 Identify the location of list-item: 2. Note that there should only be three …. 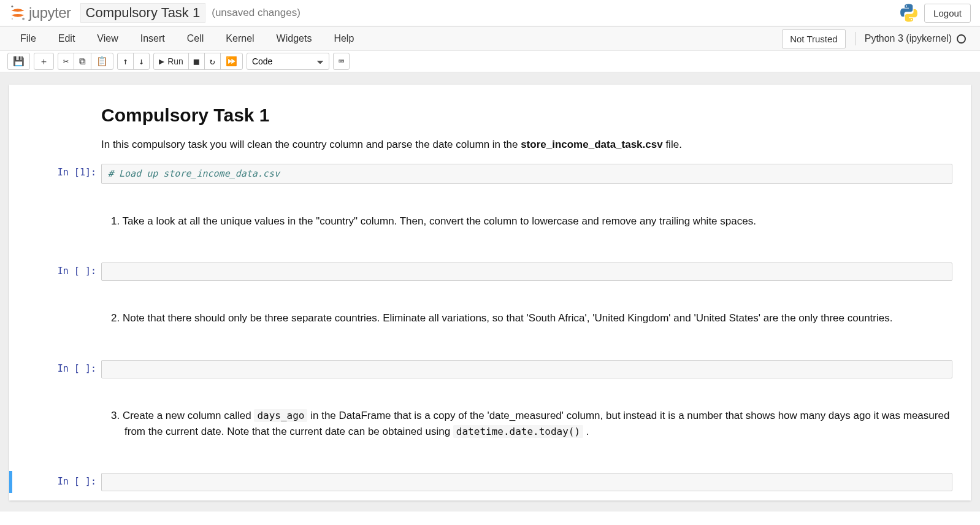
(527, 318).